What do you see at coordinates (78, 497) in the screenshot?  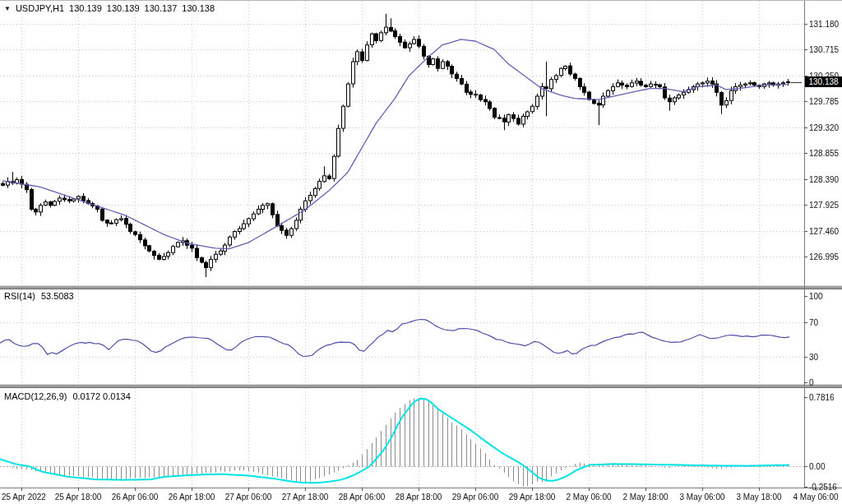 I see `time-axis-label: 25 Apr 18:00` at bounding box center [78, 497].